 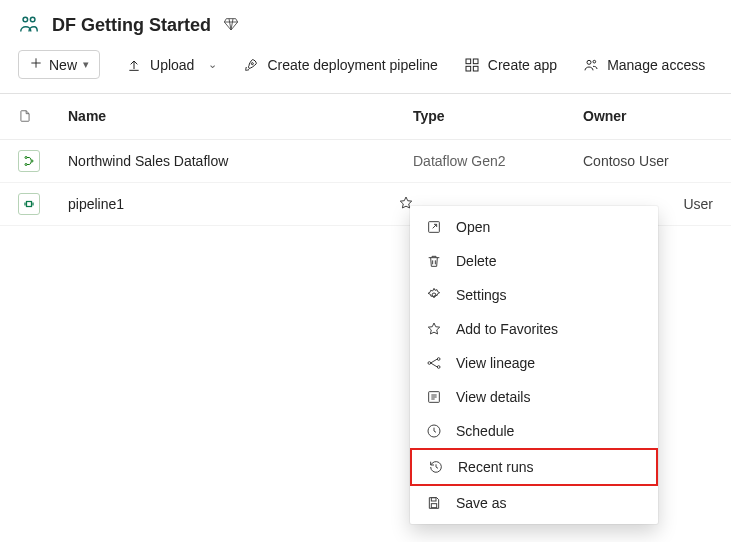 What do you see at coordinates (434, 261) in the screenshot?
I see `trash-icon` at bounding box center [434, 261].